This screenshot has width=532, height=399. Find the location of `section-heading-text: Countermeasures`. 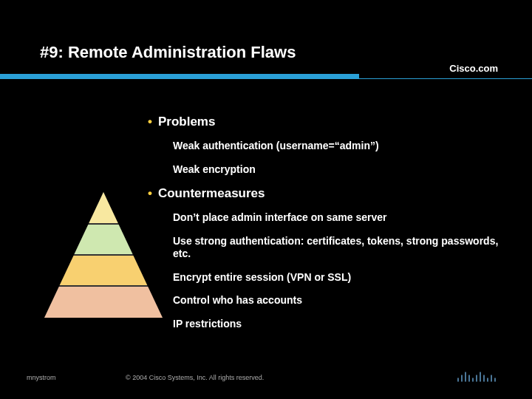

section-heading-text: Countermeasures is located at coordinates (211, 194).